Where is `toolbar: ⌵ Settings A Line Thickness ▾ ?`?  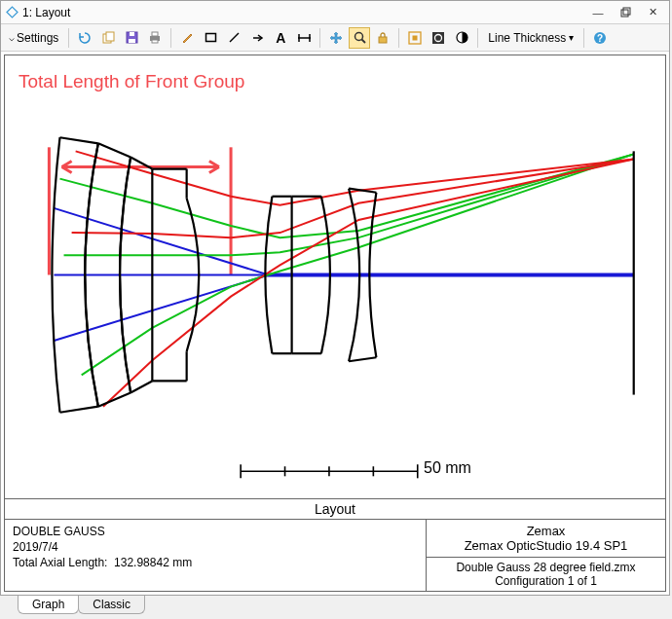
toolbar: ⌵ Settings A Line Thickness ▾ ? is located at coordinates (335, 38).